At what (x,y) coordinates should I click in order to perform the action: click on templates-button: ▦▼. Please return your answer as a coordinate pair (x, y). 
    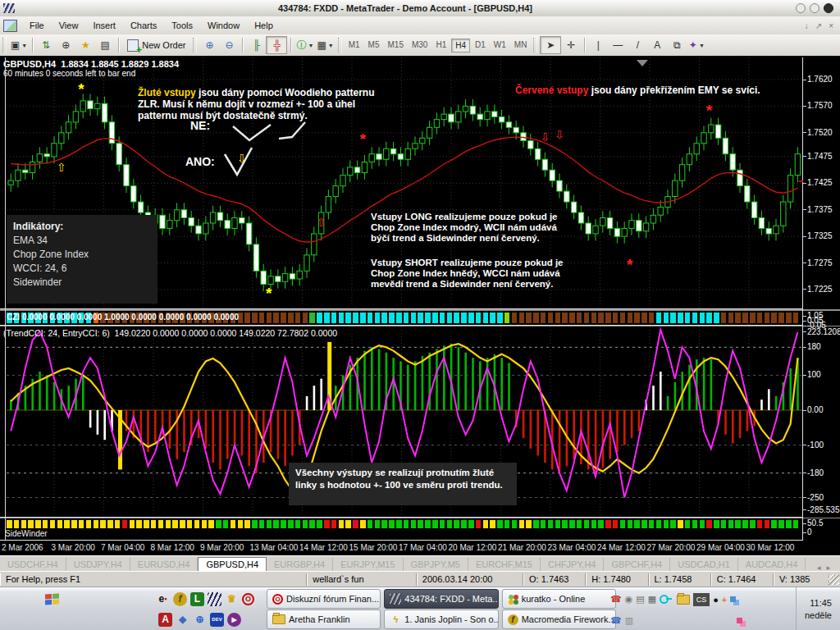
    Looking at the image, I should click on (325, 45).